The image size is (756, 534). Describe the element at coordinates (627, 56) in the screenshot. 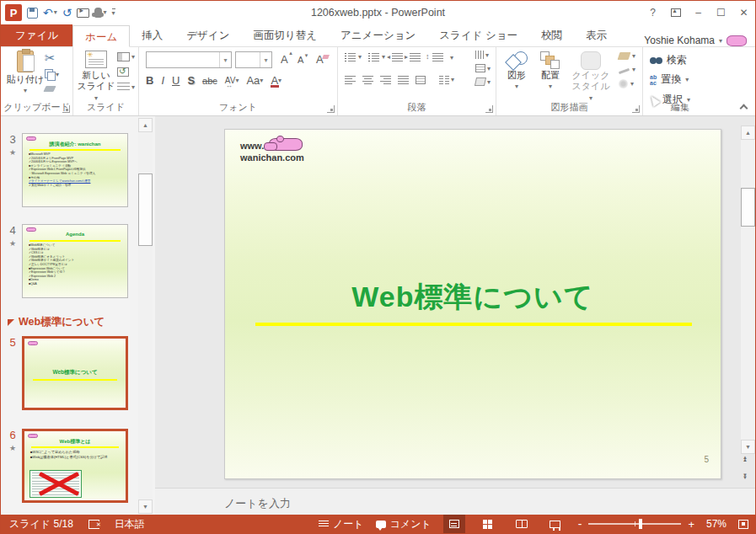

I see `shape-fill-button: ▾` at that location.